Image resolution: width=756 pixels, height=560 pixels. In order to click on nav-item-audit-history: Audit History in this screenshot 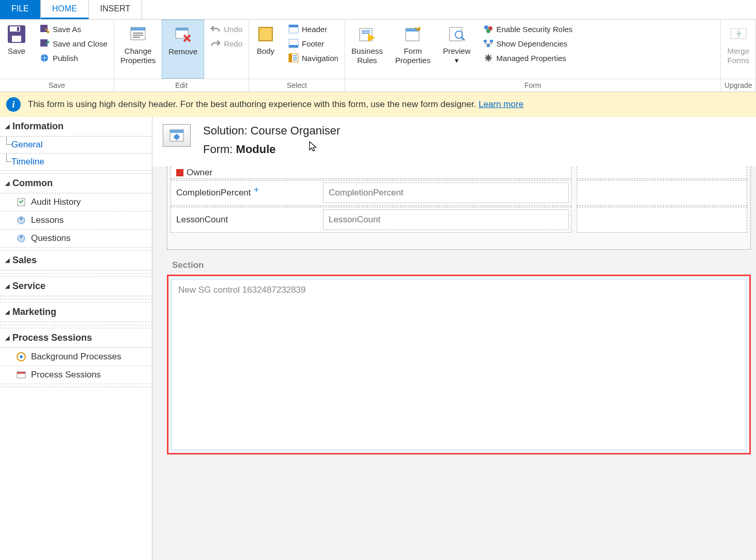, I will do `click(76, 203)`.